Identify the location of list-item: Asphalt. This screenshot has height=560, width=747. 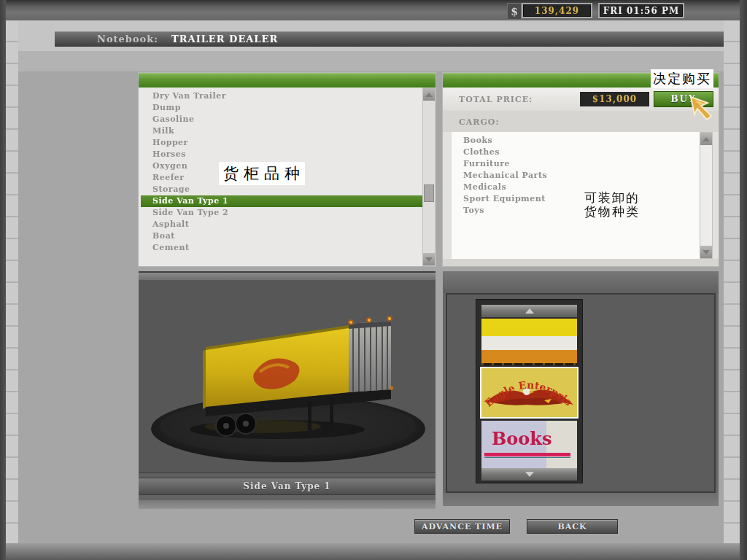
(282, 225).